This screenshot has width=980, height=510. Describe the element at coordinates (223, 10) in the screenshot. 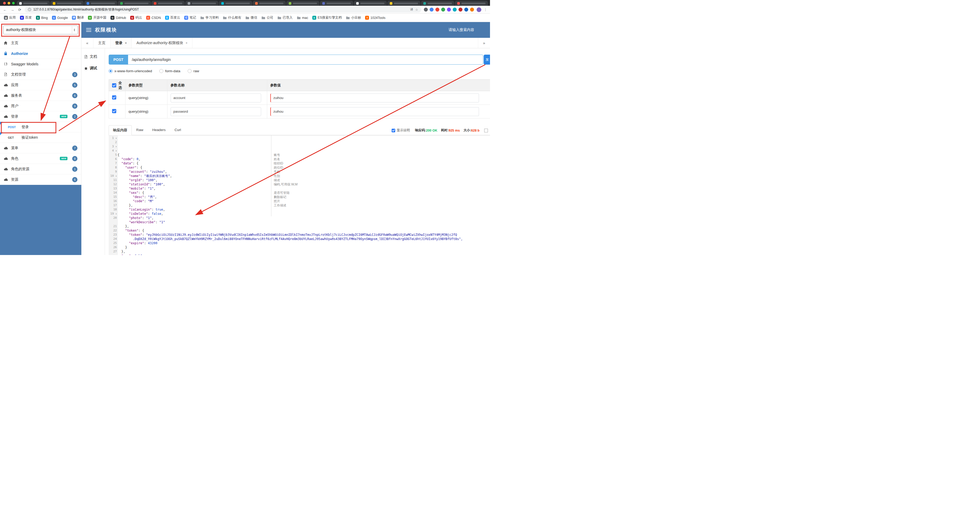

I see `omnibox: ⓘ 127.0.0.1:8760/api/gate/doc.html#/auth…` at that location.